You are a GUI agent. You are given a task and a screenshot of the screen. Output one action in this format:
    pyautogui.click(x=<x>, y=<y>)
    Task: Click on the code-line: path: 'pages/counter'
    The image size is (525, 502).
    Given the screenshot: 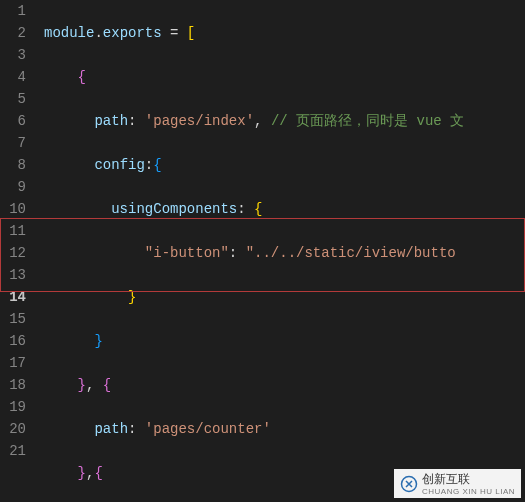 What is the action you would take?
    pyautogui.click(x=284, y=429)
    